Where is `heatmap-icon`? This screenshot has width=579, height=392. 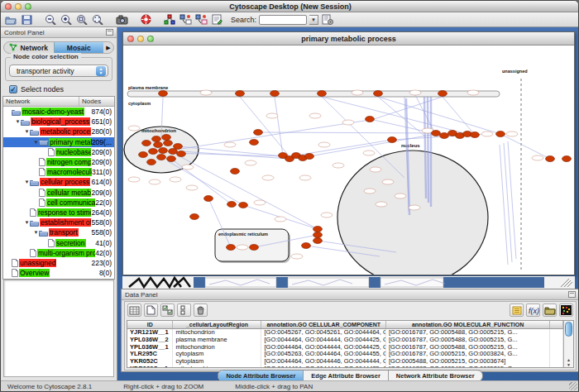 heatmap-icon is located at coordinates (566, 310).